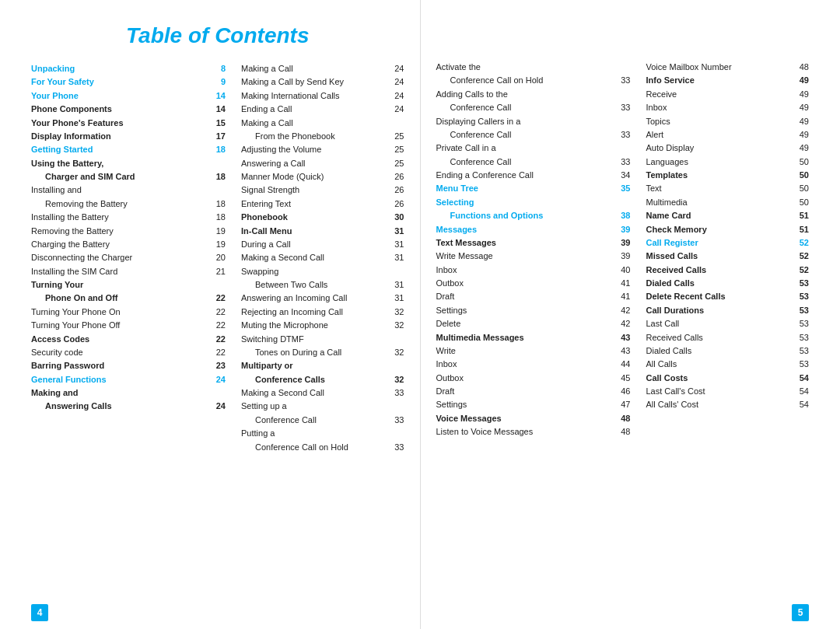 The width and height of the screenshot is (840, 629). What do you see at coordinates (534, 337) in the screenshot?
I see `list-item: Multimedia Messages43` at bounding box center [534, 337].